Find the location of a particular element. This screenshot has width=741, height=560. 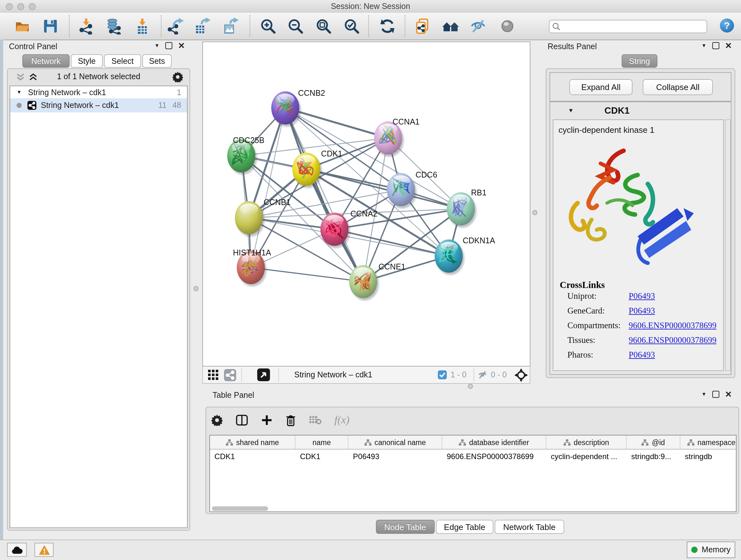

export-table-icon is located at coordinates (203, 26).